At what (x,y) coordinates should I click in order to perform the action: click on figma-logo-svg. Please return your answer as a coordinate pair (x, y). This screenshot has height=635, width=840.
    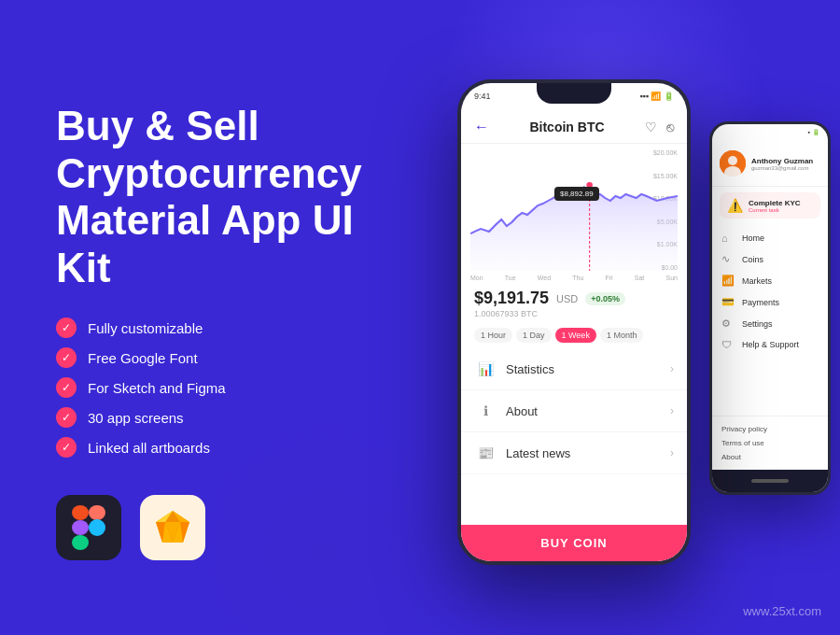
    Looking at the image, I should click on (89, 528).